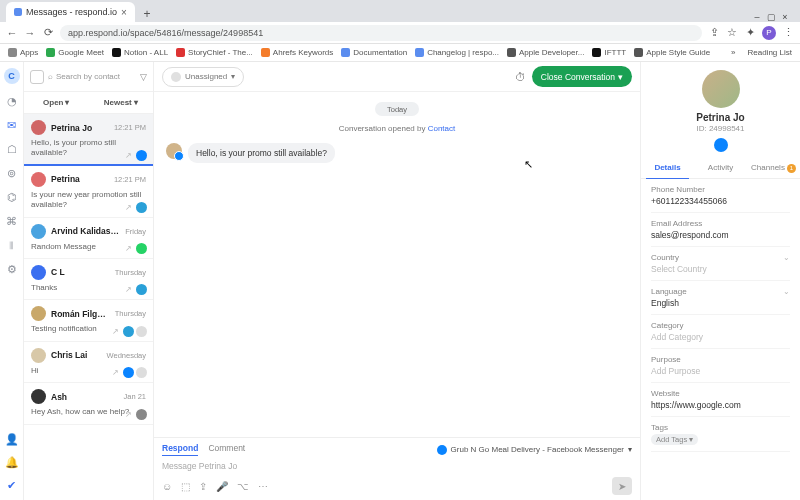 The width and height of the screenshot is (800, 500). I want to click on contact-field: Phone Number+601122334455066, so click(720, 196).